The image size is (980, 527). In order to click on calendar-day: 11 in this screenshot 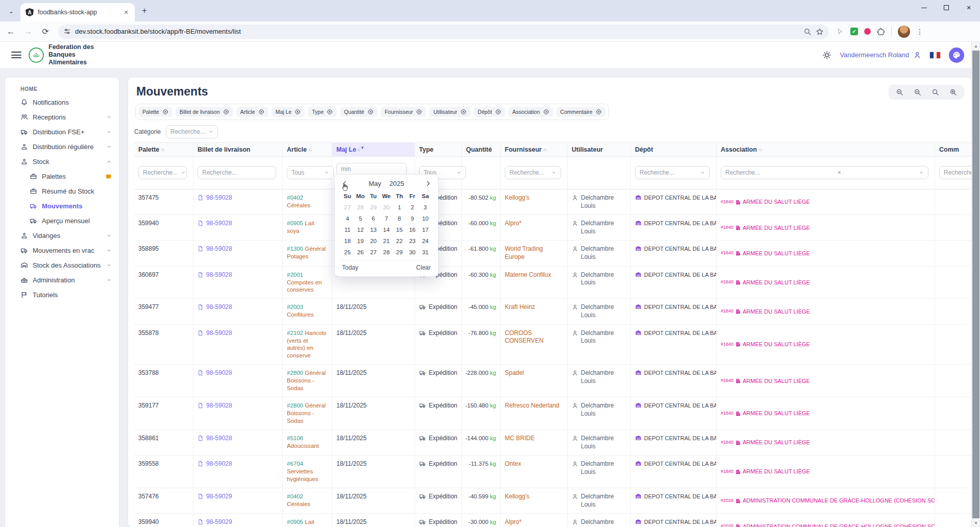, I will do `click(347, 230)`.